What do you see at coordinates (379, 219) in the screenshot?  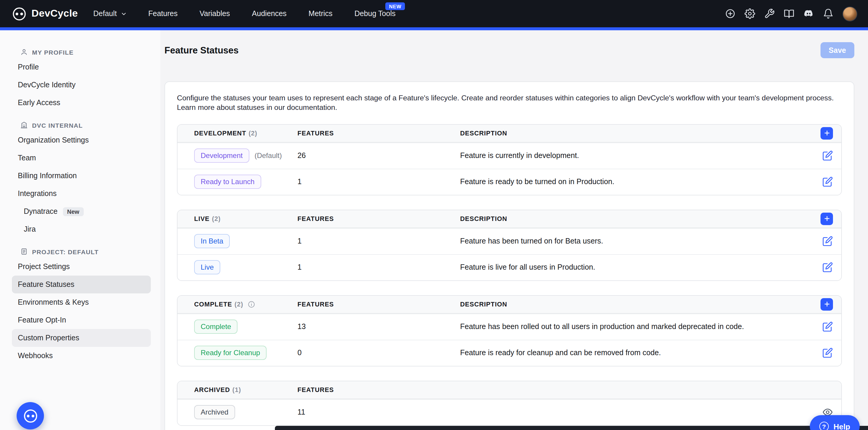 I see `features-column-header: FEATURES` at bounding box center [379, 219].